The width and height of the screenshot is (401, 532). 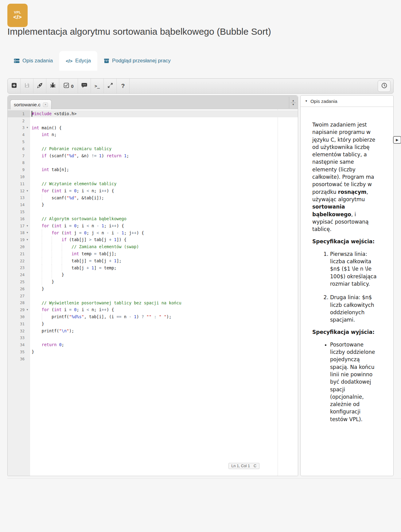 I want to click on code-line: // Algorytm sortowania bąbelkowego, so click(x=164, y=219).